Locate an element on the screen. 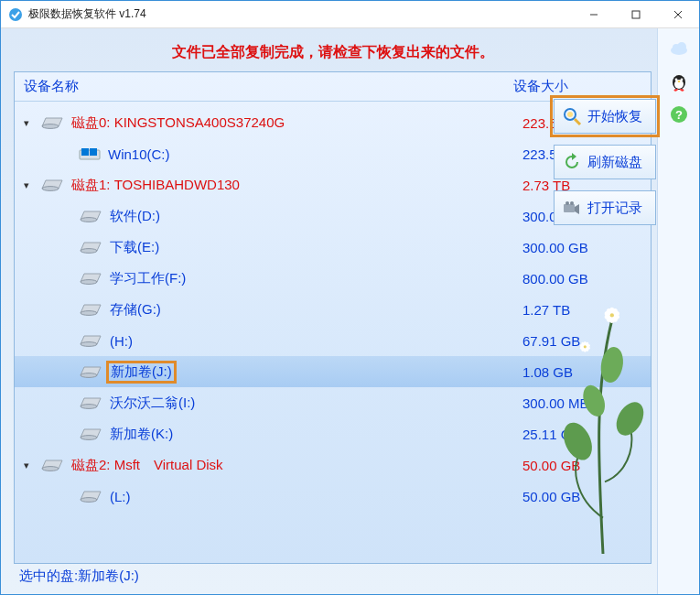 The height and width of the screenshot is (595, 700). column-device-name: 设备名称 is located at coordinates (269, 86).